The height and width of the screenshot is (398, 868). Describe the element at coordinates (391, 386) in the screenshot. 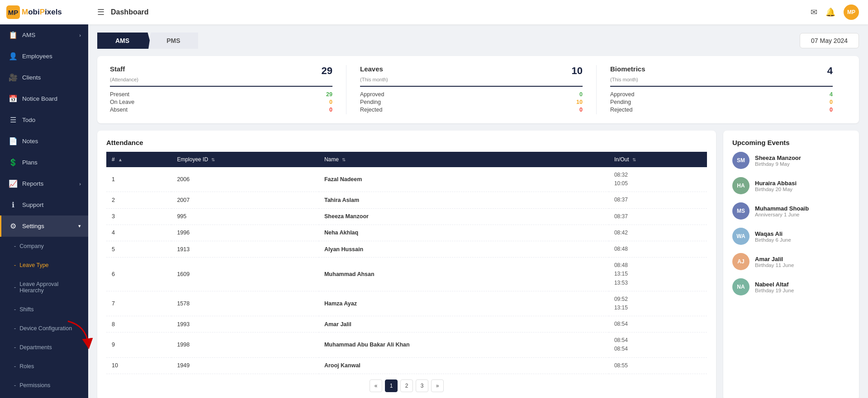

I see `pagination-page-1: 1` at that location.